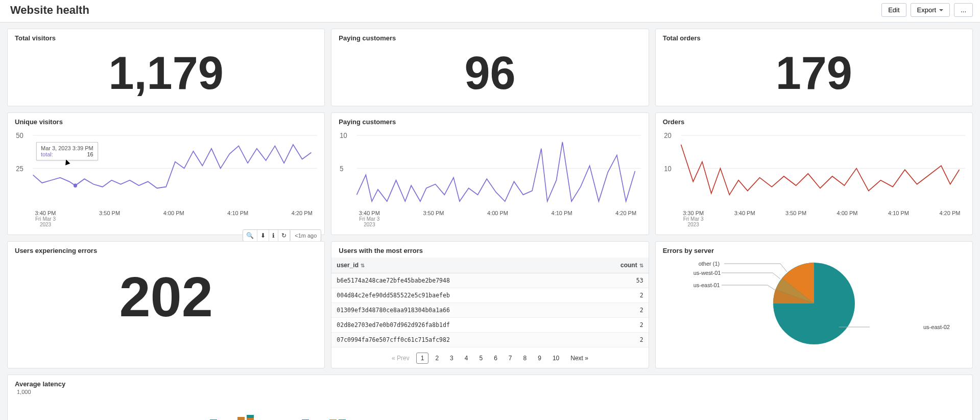 This screenshot has height=420, width=980. Describe the element at coordinates (495, 358) in the screenshot. I see `pager-page: 6` at that location.